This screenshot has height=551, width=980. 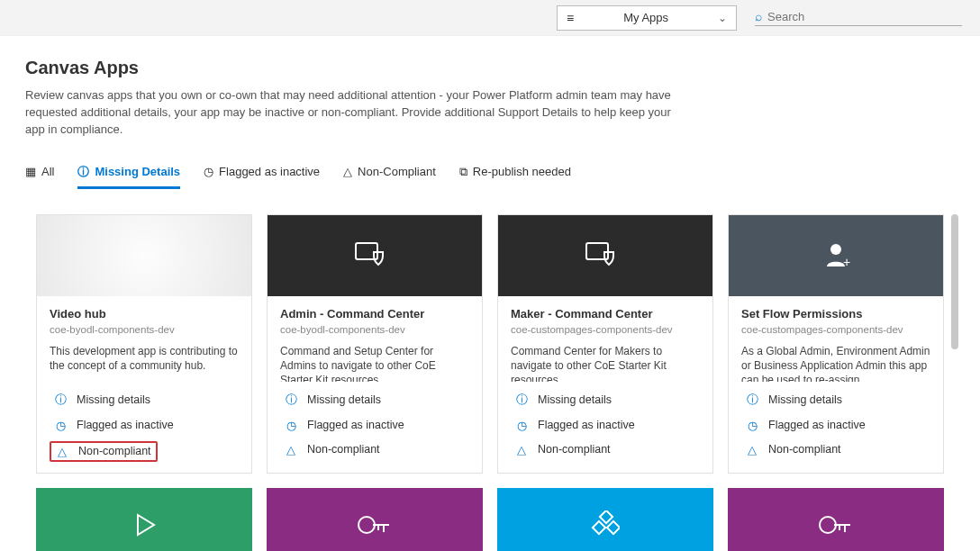 What do you see at coordinates (522, 171) in the screenshot?
I see `tab-label: Re-publish needed` at bounding box center [522, 171].